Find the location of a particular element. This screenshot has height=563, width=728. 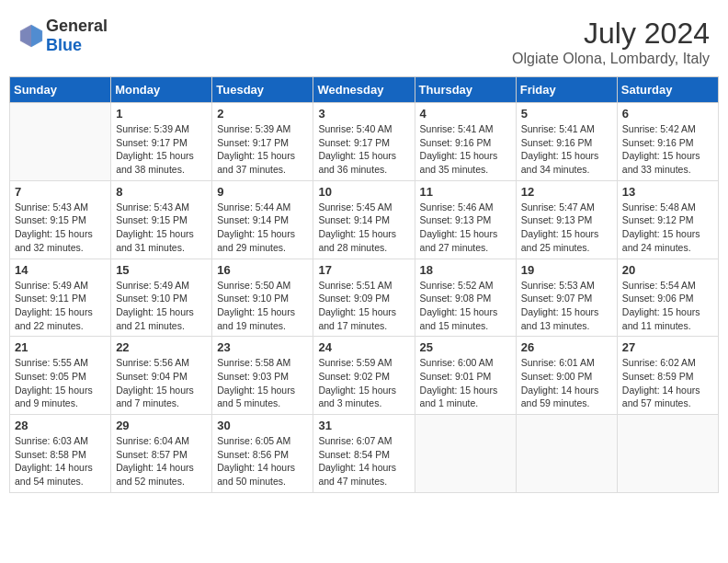

day-info: Sunrise: 5:40 AMSunset: 9:17 PMDaylight:… is located at coordinates (364, 149).